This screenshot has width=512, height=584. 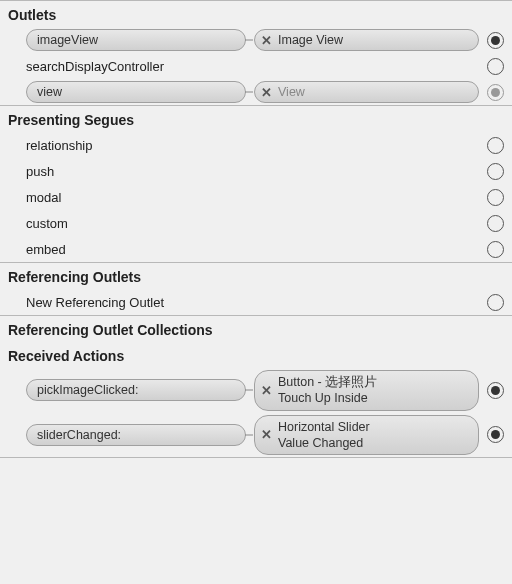 What do you see at coordinates (292, 92) in the screenshot?
I see `outlet-dest: View` at bounding box center [292, 92].